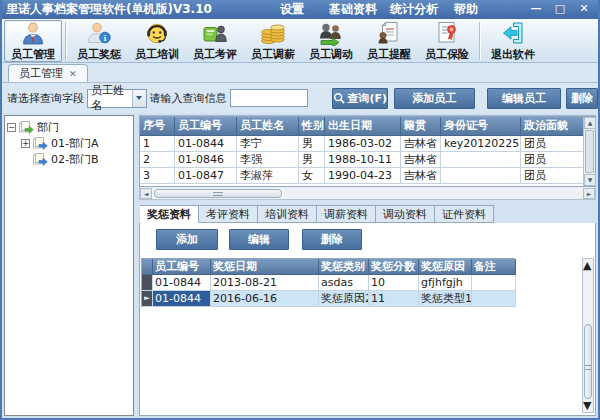  Describe the element at coordinates (187, 240) in the screenshot. I see `add-record-button: 添加` at that location.